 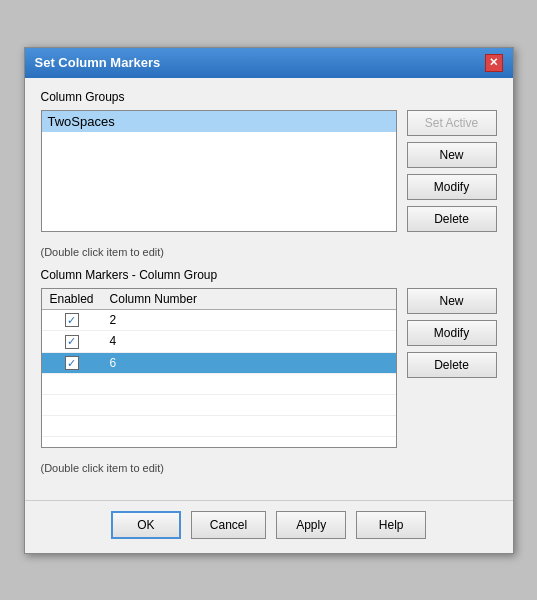 I want to click on col-enabled-header: Enabled, so click(x=72, y=300).